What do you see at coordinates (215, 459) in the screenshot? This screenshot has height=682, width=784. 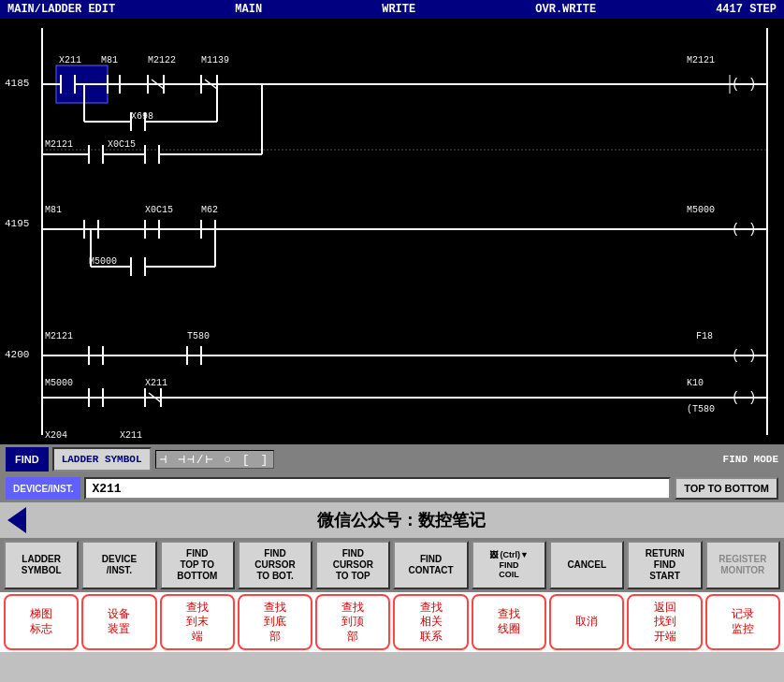 I see `symbol-chars: ⊣ ⊣⊣/⊢ ○ [ ]` at bounding box center [215, 459].